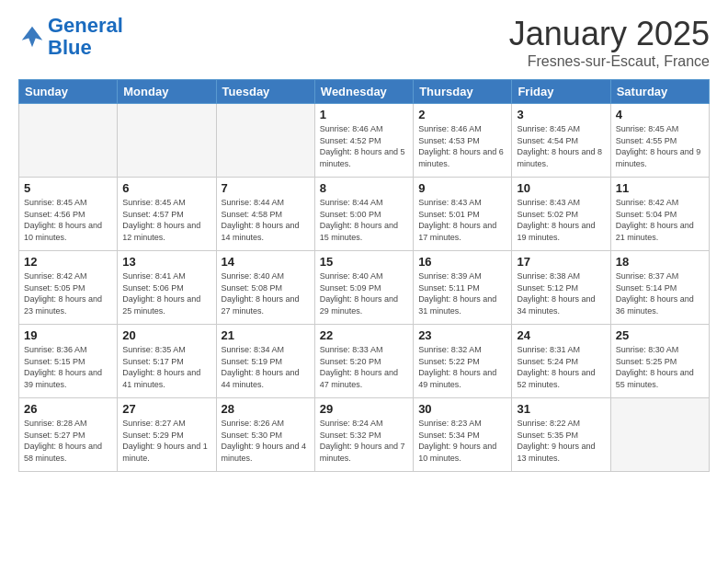  What do you see at coordinates (166, 441) in the screenshot?
I see `day-info: Sunrise: 8:27 AM Sunset: 5:29 PM Dayligh…` at bounding box center [166, 441].